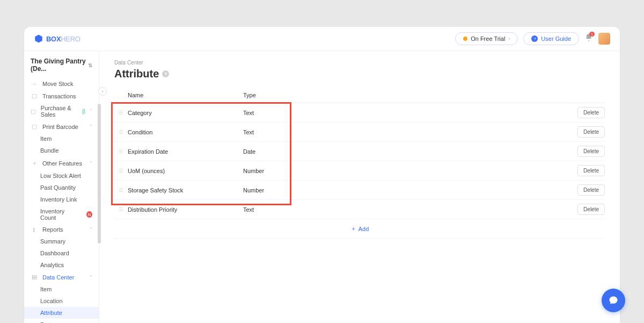  What do you see at coordinates (61, 163) in the screenshot?
I see `sidebar-item-other-features: ＋Other Features˄` at bounding box center [61, 163].